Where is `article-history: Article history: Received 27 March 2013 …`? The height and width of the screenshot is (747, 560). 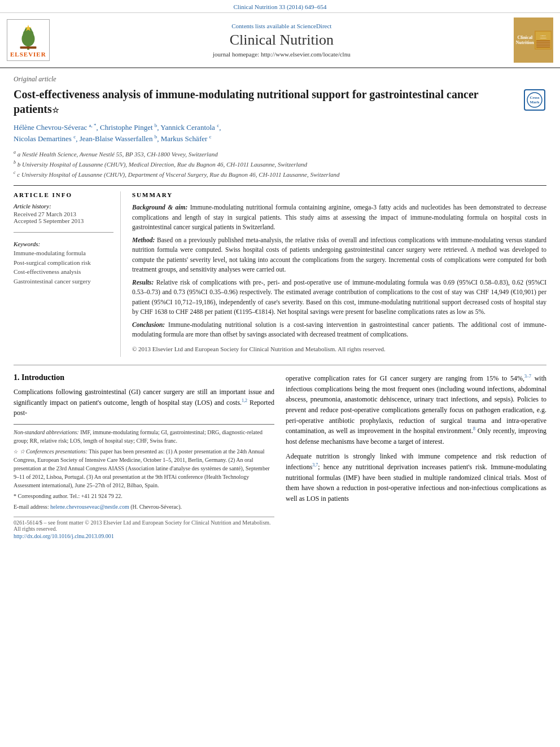
article-history: Article history: Received 27 March 2013 … is located at coordinates (63, 213).